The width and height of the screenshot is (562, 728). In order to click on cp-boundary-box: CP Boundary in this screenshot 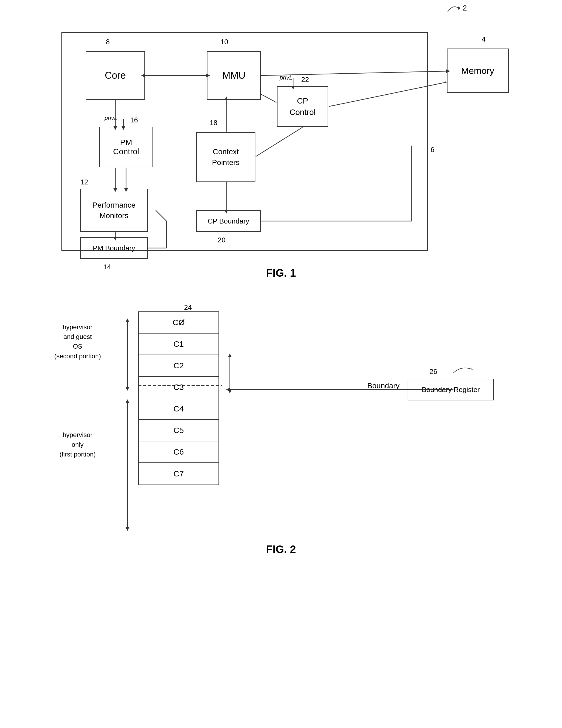, I will do `click(229, 221)`.